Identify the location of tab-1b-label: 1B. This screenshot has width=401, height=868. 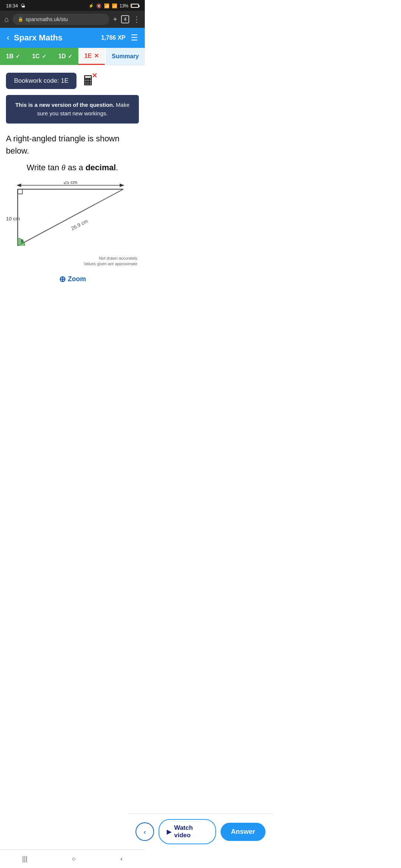
(10, 56).